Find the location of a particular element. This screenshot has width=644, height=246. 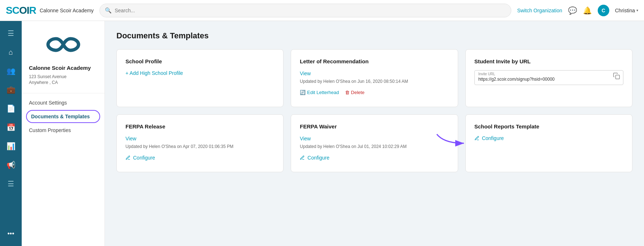

user-name-button: Christina ▾ is located at coordinates (627, 10).